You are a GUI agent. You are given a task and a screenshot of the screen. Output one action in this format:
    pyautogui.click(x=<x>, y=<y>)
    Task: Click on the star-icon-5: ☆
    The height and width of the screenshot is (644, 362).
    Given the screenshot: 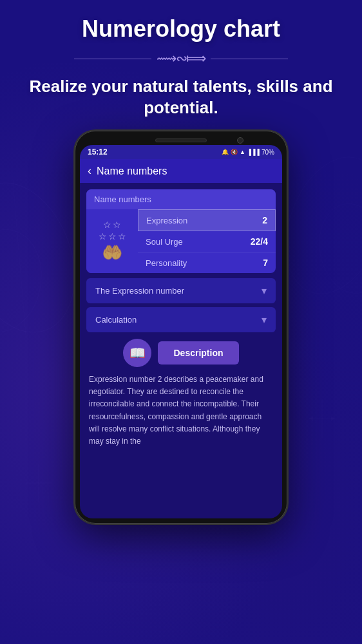 What is the action you would take?
    pyautogui.click(x=122, y=236)
    